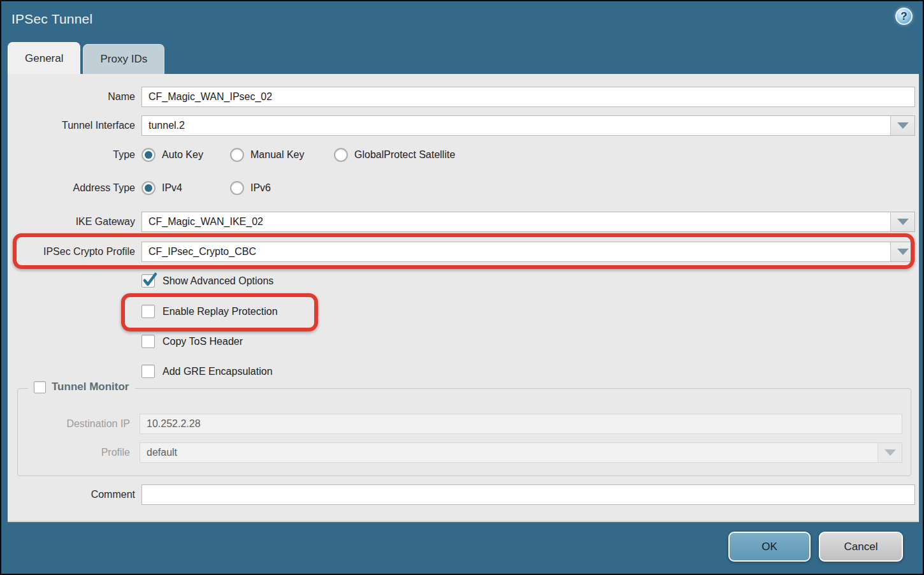 The height and width of the screenshot is (575, 924). Describe the element at coordinates (90, 387) in the screenshot. I see `tunnel-monitor-label: Tunnel Monitor` at that location.